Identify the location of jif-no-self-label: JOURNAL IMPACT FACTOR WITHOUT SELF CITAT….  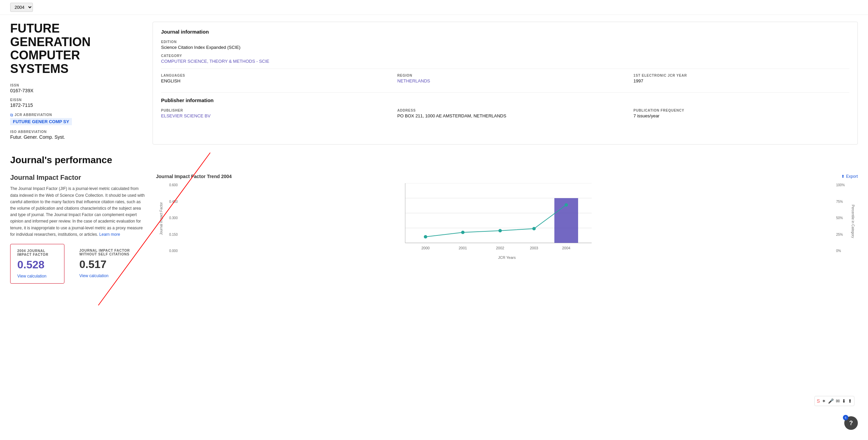
(109, 252).